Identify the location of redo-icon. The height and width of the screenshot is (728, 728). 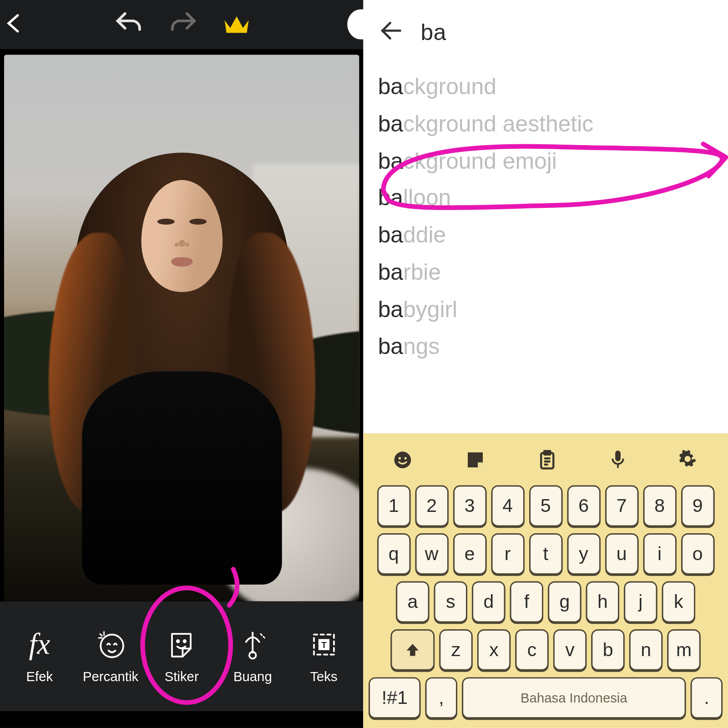
(183, 25).